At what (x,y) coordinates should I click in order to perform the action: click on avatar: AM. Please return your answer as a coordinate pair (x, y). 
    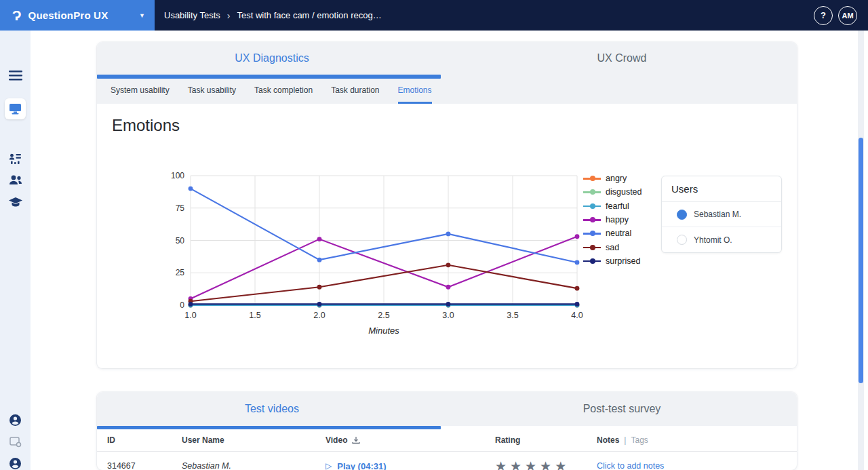
    Looking at the image, I should click on (848, 16).